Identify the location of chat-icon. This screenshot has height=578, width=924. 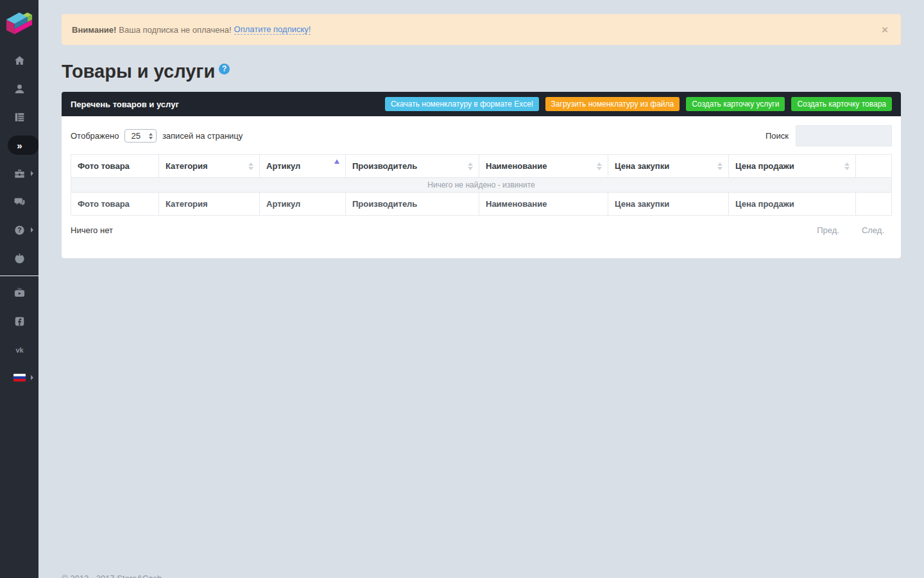
(19, 202).